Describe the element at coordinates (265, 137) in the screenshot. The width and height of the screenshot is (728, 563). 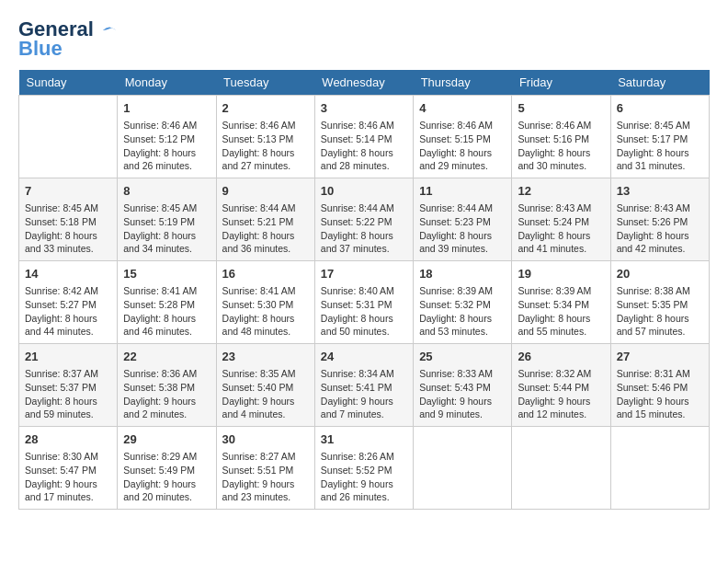
I see `calendar-cell: 2Sunrise: 8:46 AM Sunset: 5:13 PM Daylig…` at that location.